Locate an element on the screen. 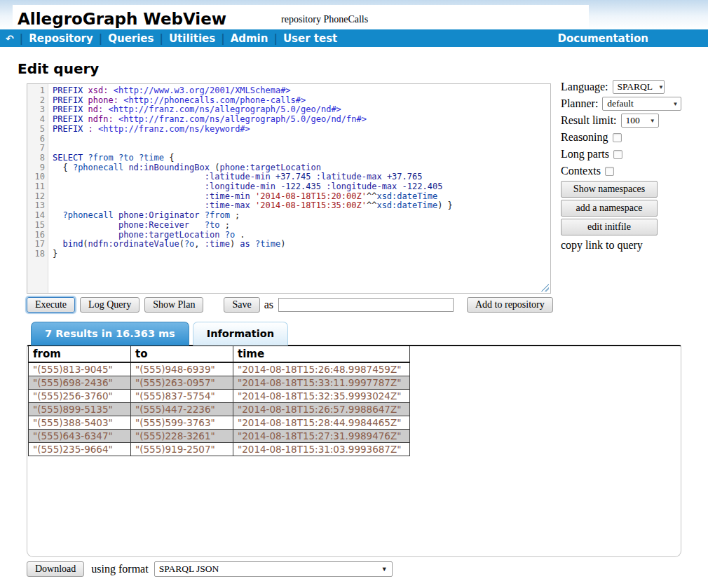  log-query-button: Log Query is located at coordinates (109, 305).